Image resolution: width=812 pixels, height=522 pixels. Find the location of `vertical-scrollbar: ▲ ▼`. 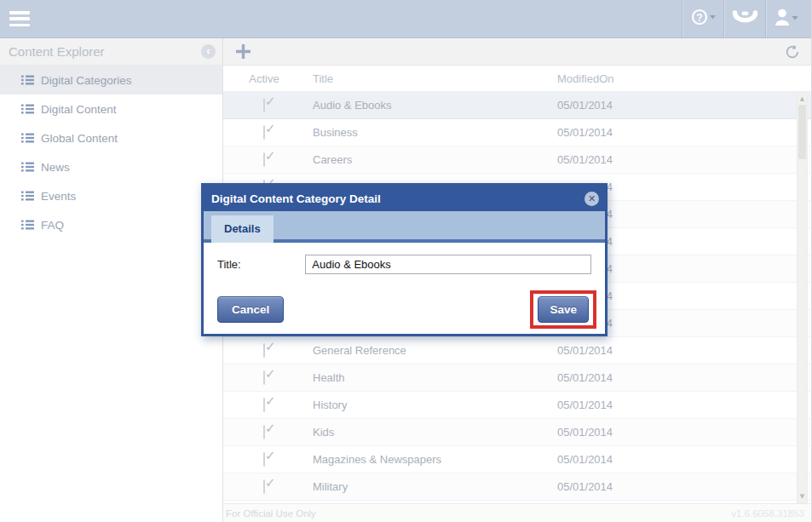

vertical-scrollbar: ▲ ▼ is located at coordinates (803, 298).